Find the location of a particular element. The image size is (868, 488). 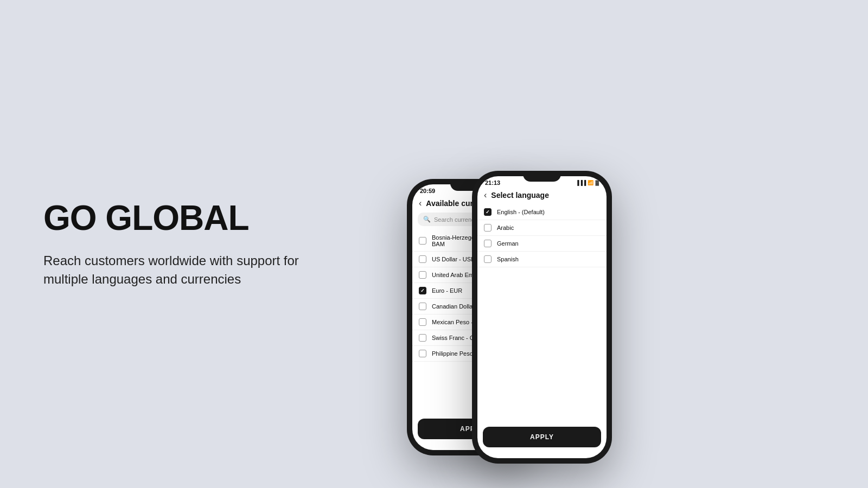

subtext: Reach customers worldwide with support f… is located at coordinates (190, 270).